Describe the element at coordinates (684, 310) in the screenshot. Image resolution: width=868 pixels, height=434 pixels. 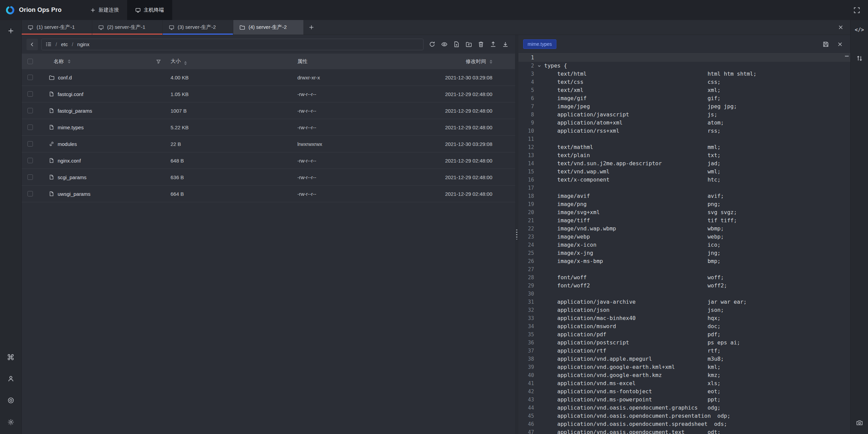
I see `code-line: 32 application/json json;` at that location.